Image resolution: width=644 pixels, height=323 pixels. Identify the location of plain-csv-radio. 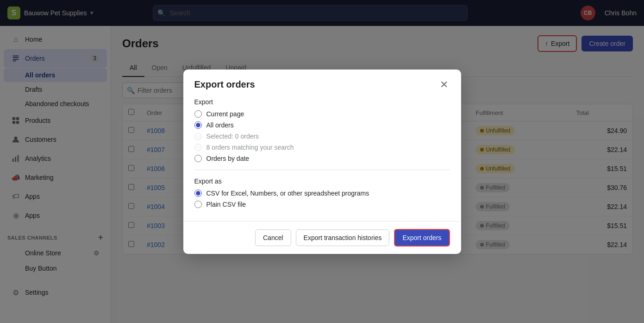
(198, 204).